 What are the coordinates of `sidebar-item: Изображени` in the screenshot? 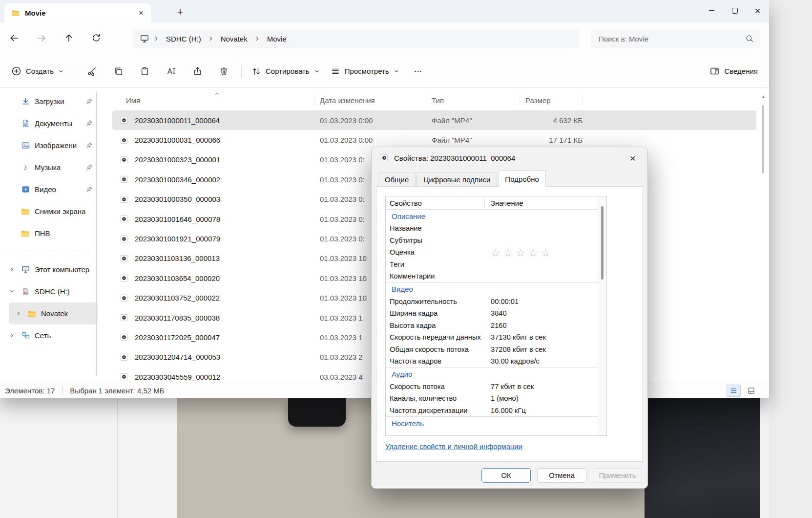 It's located at (50, 146).